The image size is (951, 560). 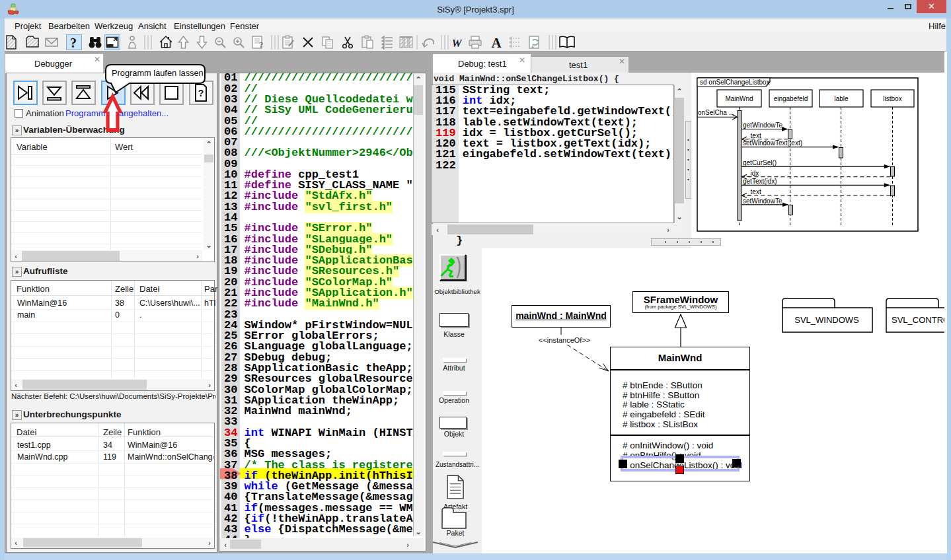 What do you see at coordinates (827, 320) in the screenshot?
I see `svg-text: SVL_WINDOWS` at bounding box center [827, 320].